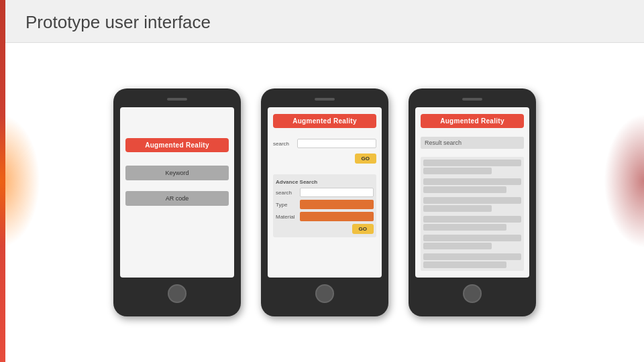 Image resolution: width=644 pixels, height=362 pixels. What do you see at coordinates (177, 202) in the screenshot?
I see `phone-1: Augmented Reality Keyword AR code` at bounding box center [177, 202].